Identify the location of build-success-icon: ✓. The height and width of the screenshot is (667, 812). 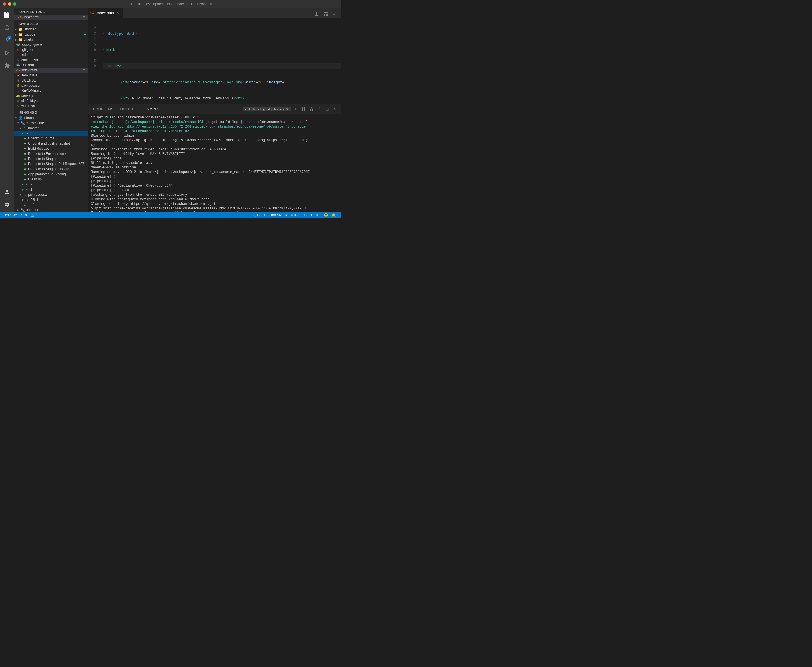
(27, 184).